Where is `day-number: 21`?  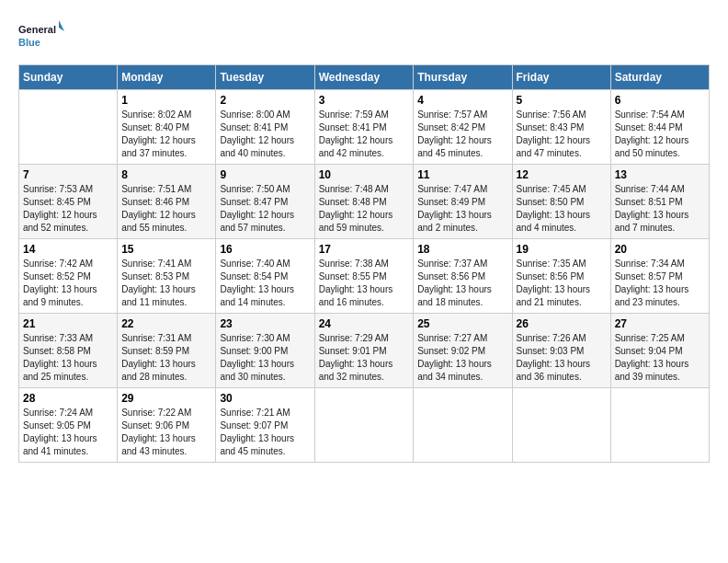 day-number: 21 is located at coordinates (68, 324).